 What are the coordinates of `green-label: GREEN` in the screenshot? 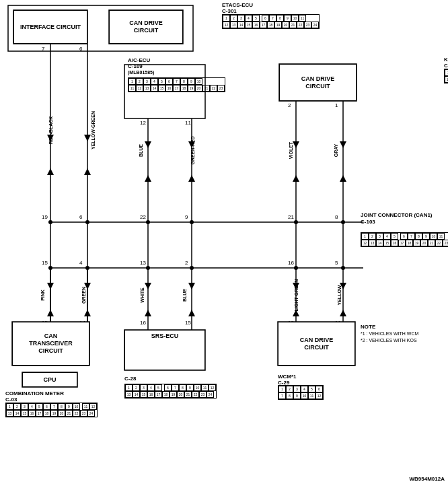 It's located at (83, 295).